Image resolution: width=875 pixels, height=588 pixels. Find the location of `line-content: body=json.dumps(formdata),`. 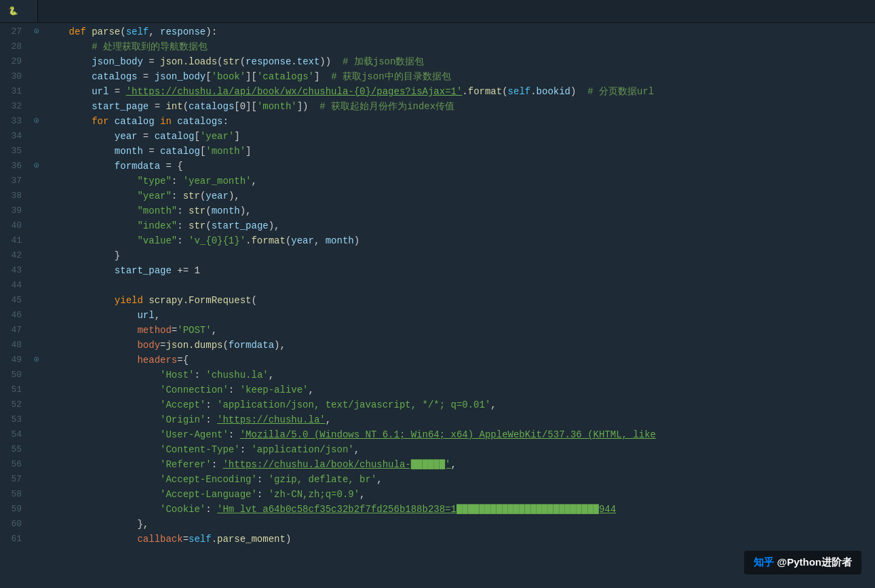

line-content: body=json.dumps(formdata), is located at coordinates (461, 345).